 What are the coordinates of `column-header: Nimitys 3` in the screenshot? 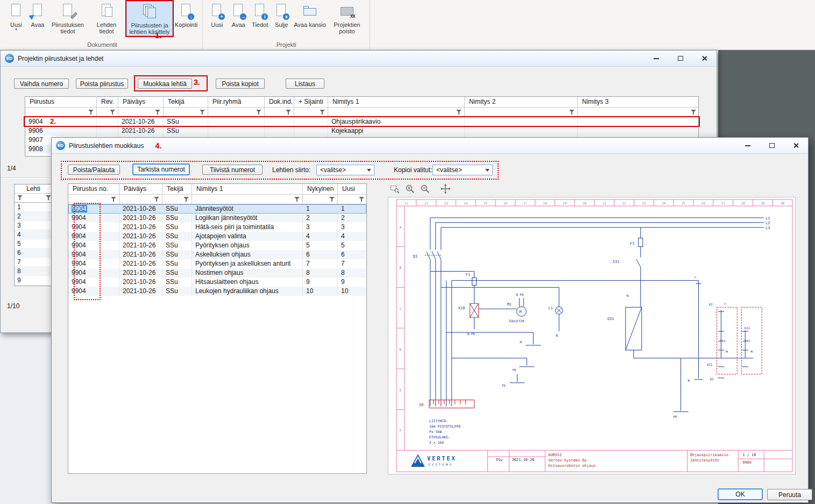 It's located at (638, 102).